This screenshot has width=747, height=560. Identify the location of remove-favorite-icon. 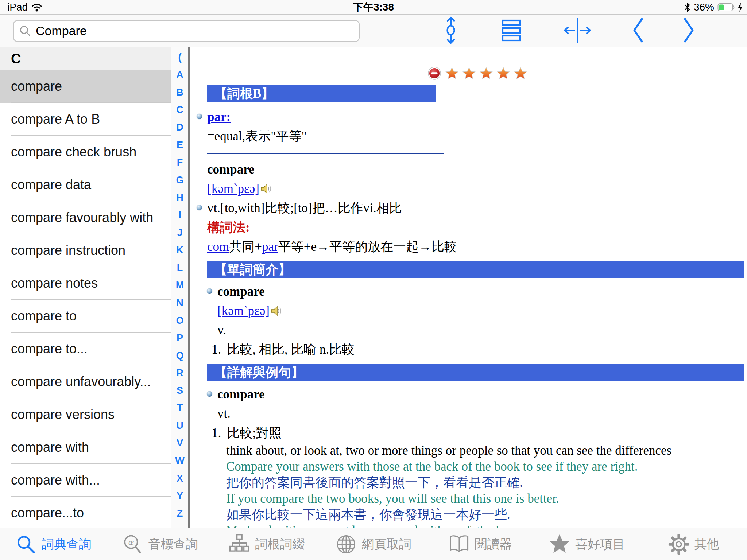
(434, 73).